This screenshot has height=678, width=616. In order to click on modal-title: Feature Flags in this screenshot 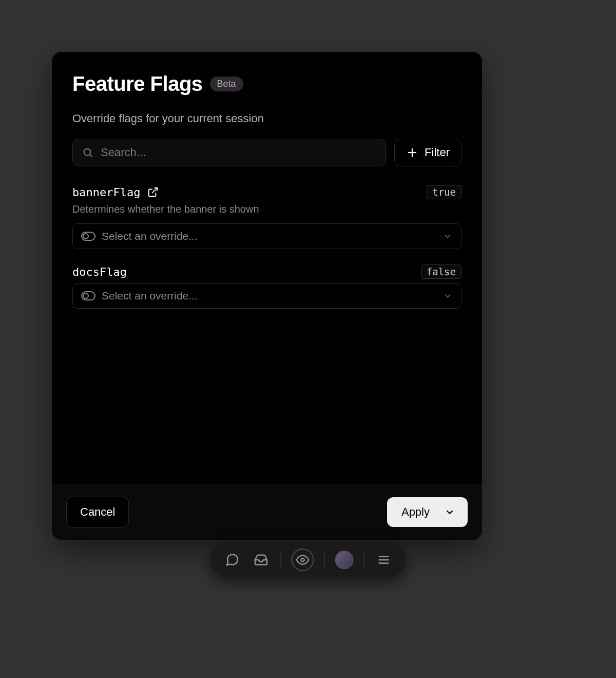, I will do `click(138, 84)`.